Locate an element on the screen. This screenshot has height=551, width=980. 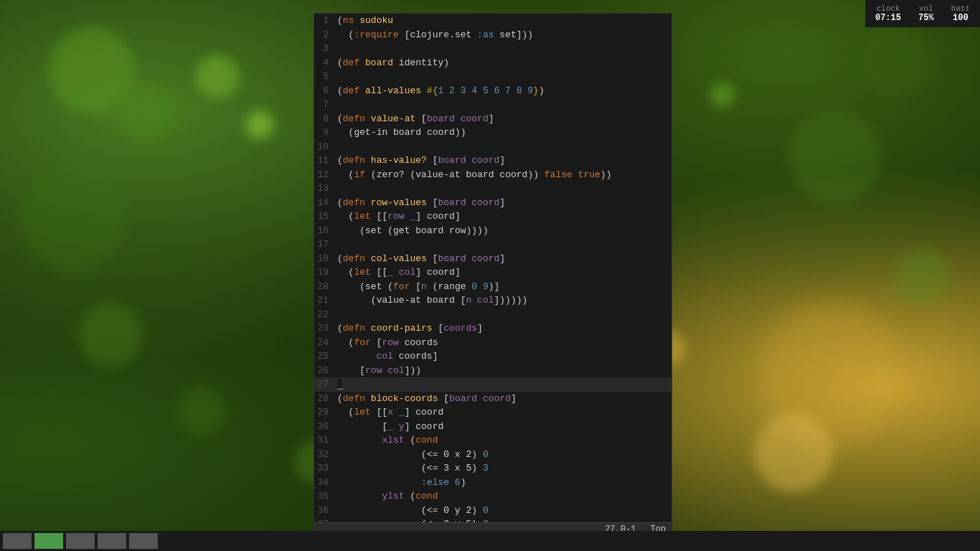
table-row: 11 (defn has-value? [board coord] is located at coordinates (493, 161).